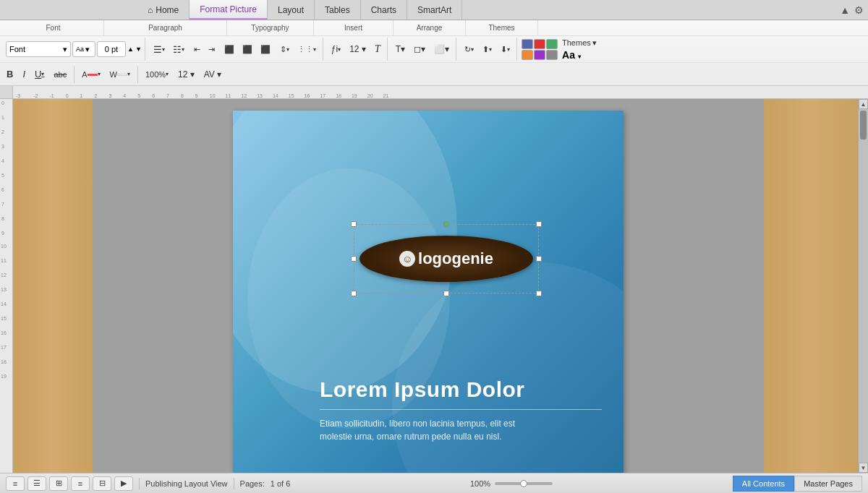 This screenshot has width=868, height=493. Describe the element at coordinates (864, 104) in the screenshot. I see `scroll-up-btn: ▲` at that location.